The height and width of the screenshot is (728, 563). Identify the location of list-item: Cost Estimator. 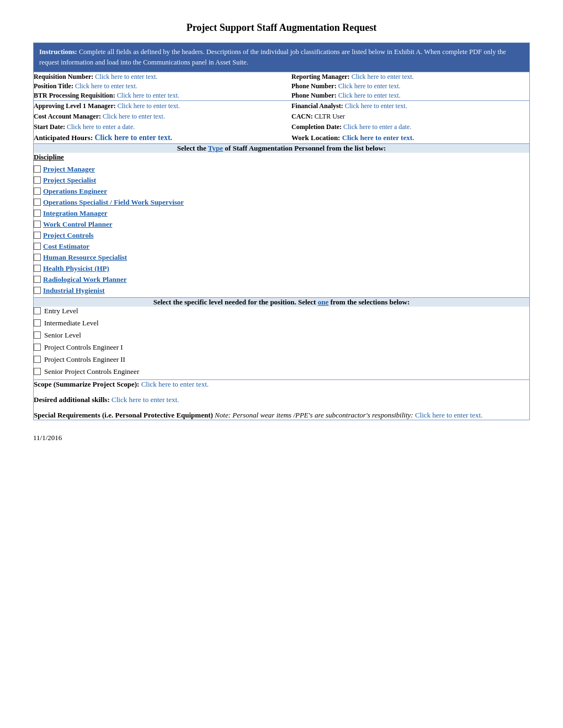
(282, 247).